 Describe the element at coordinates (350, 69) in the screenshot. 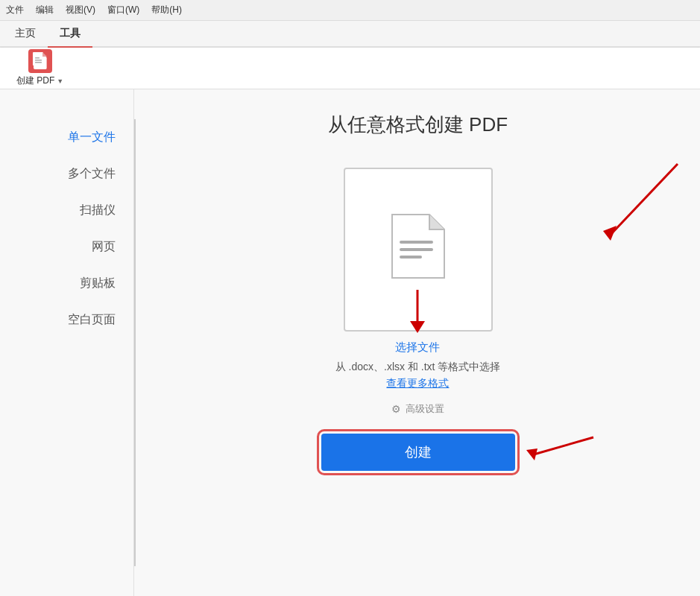

I see `toolbar: 创建 PDF ▼` at that location.